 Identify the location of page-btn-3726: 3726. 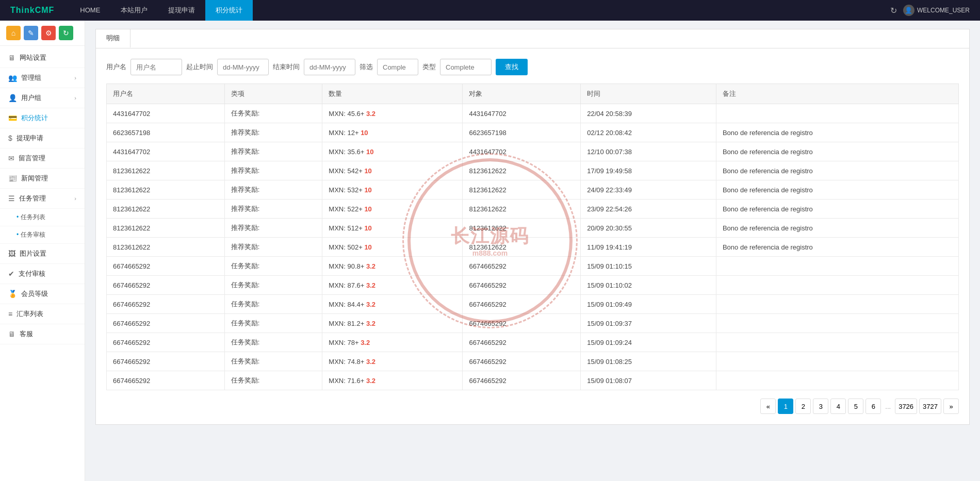
(906, 406).